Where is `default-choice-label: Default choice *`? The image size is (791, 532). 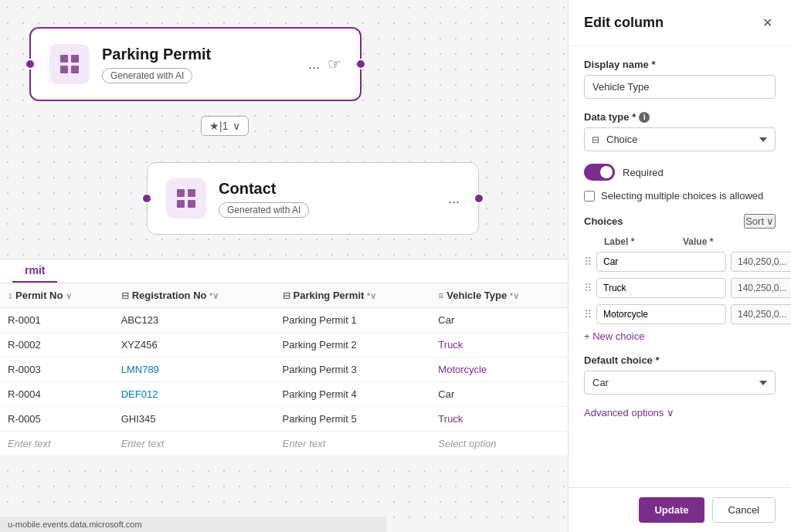
default-choice-label: Default choice * is located at coordinates (680, 360).